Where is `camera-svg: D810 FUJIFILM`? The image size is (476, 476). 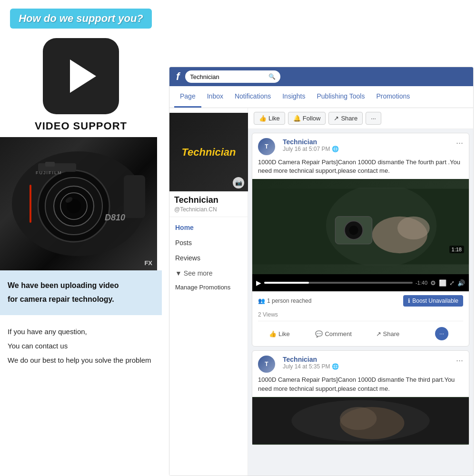
camera-svg: D810 FUJIFILM is located at coordinates (79, 204).